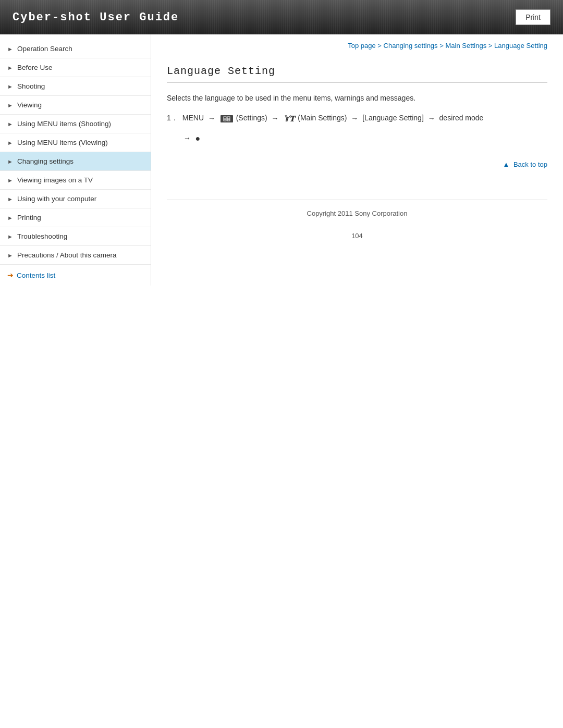 The height and width of the screenshot is (728, 563). I want to click on settings-label: (Settings), so click(252, 118).